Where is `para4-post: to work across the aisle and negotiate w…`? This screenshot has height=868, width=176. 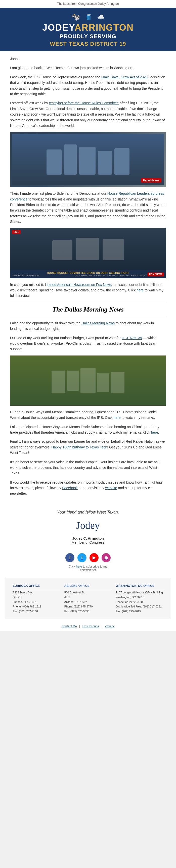 para4-post: to work across the aisle and negotiate w… is located at coordinates (88, 210).